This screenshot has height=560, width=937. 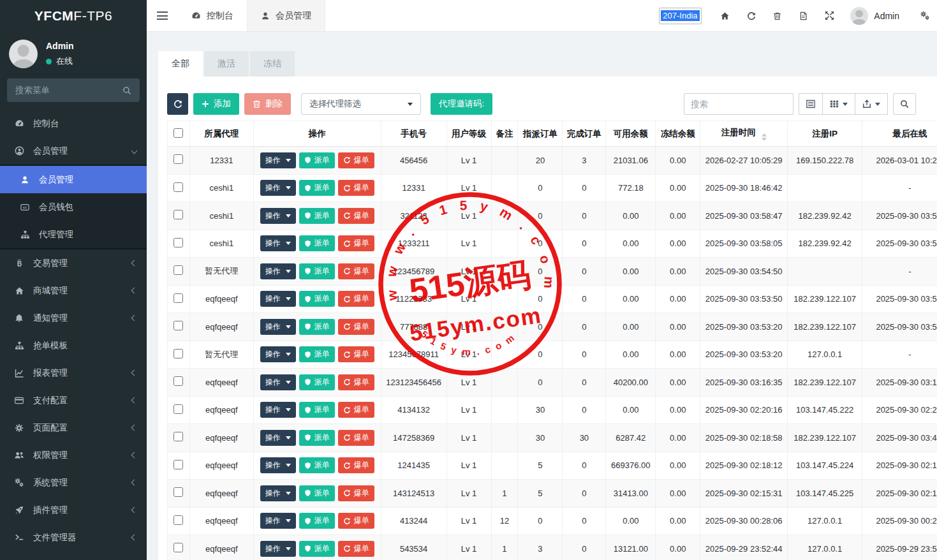 I want to click on refresh-button, so click(x=751, y=16).